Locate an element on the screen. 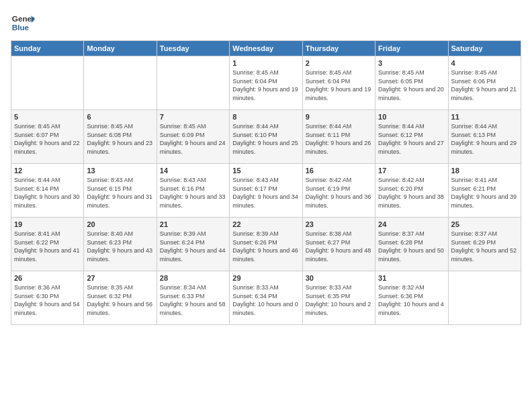 The width and height of the screenshot is (532, 411). calendar-cell: 4Sunrise: 8:45 AMSunset: 6:06 PMDaylight… is located at coordinates (484, 83).